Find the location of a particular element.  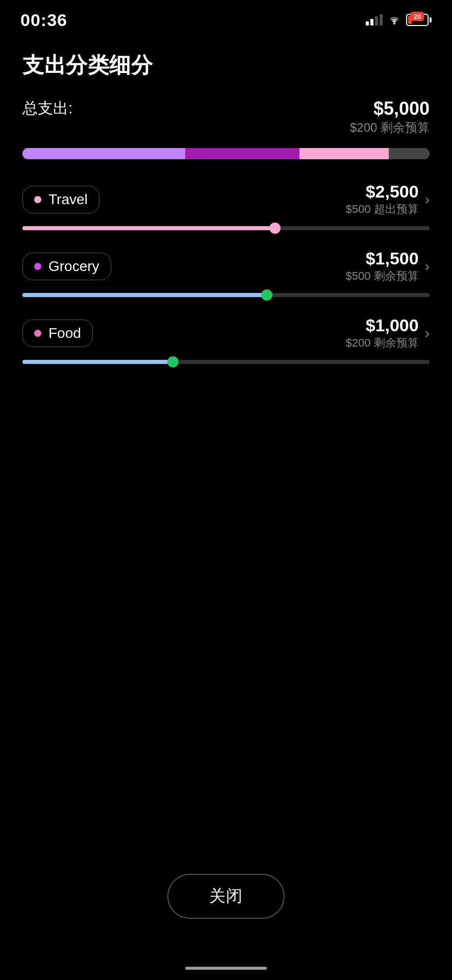

food-progress-track is located at coordinates (226, 362).